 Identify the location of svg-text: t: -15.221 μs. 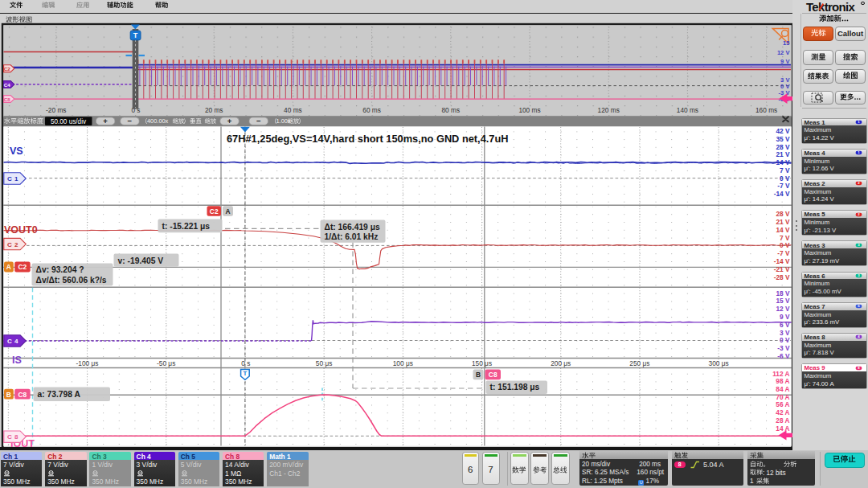
(186, 227).